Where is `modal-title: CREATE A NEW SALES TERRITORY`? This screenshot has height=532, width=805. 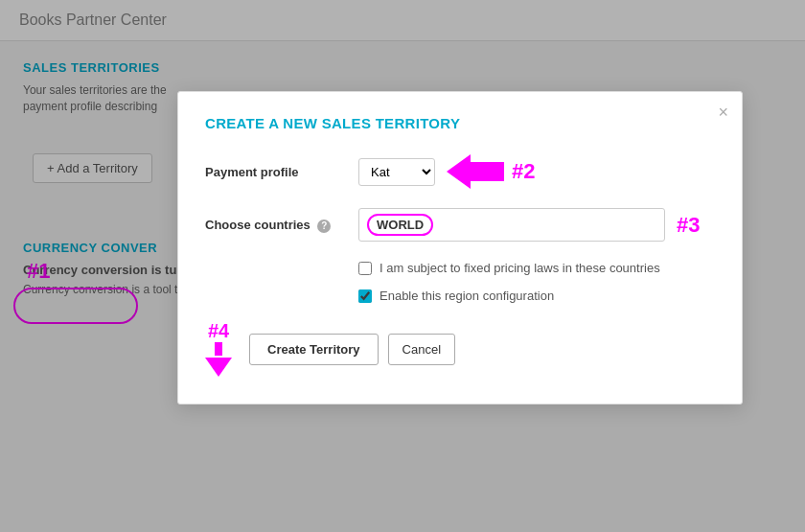 modal-title: CREATE A NEW SALES TERRITORY is located at coordinates (460, 123).